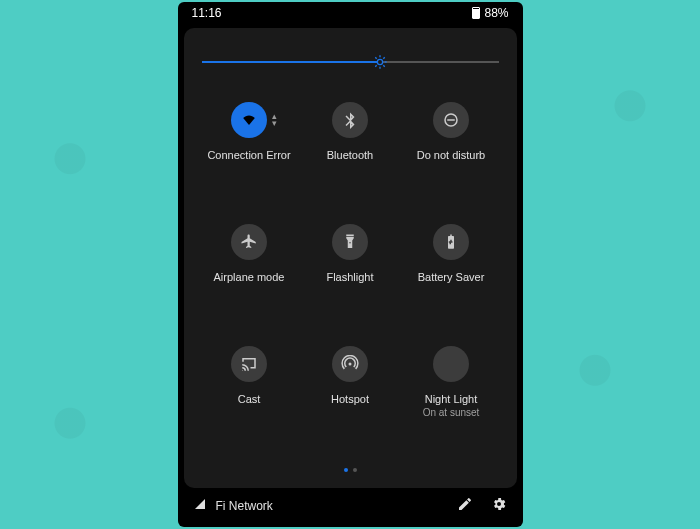  What do you see at coordinates (452, 277) in the screenshot?
I see `tile-label: Battery Saver` at bounding box center [452, 277].